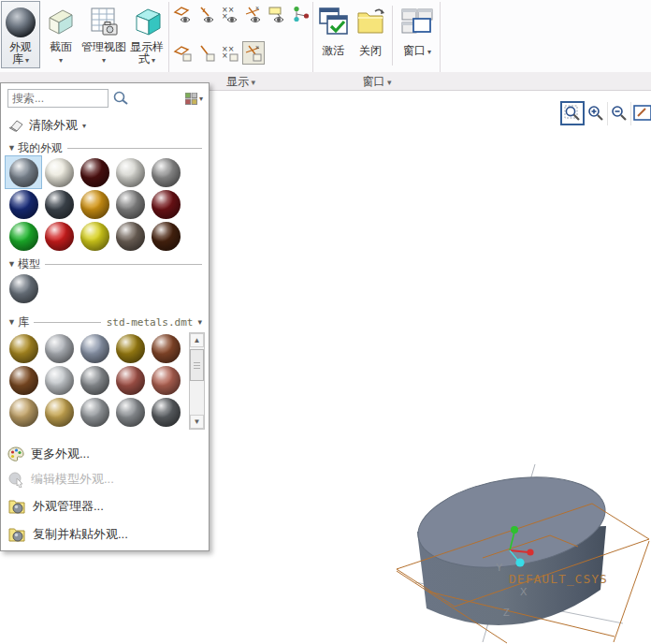 This screenshot has height=644, width=651. I want to click on close-window-button: 关闭, so click(370, 35).